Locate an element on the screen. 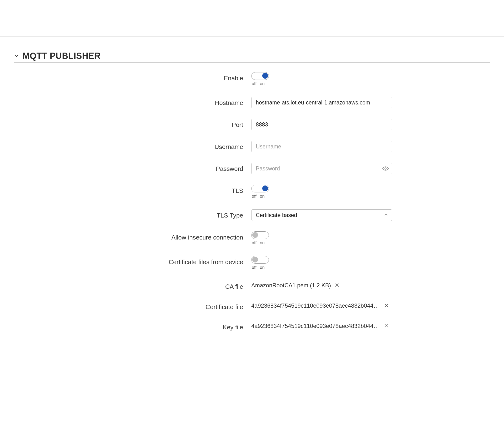  row-hostname: Hostname is located at coordinates (252, 103).